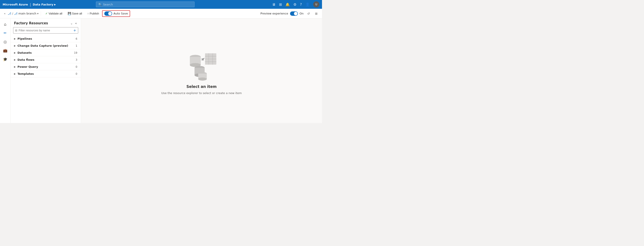  Describe the element at coordinates (15, 46) in the screenshot. I see `chevron-right-icon-2: ▶` at that location.